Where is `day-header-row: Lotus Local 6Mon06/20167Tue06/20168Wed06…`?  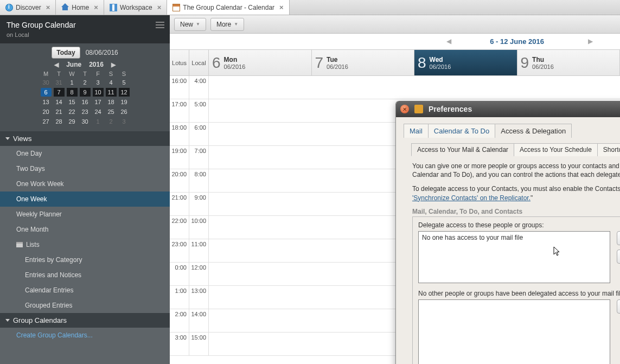
day-header-row: Lotus Local 6Mon06/20167Tue06/20168Wed06… is located at coordinates (395, 63).